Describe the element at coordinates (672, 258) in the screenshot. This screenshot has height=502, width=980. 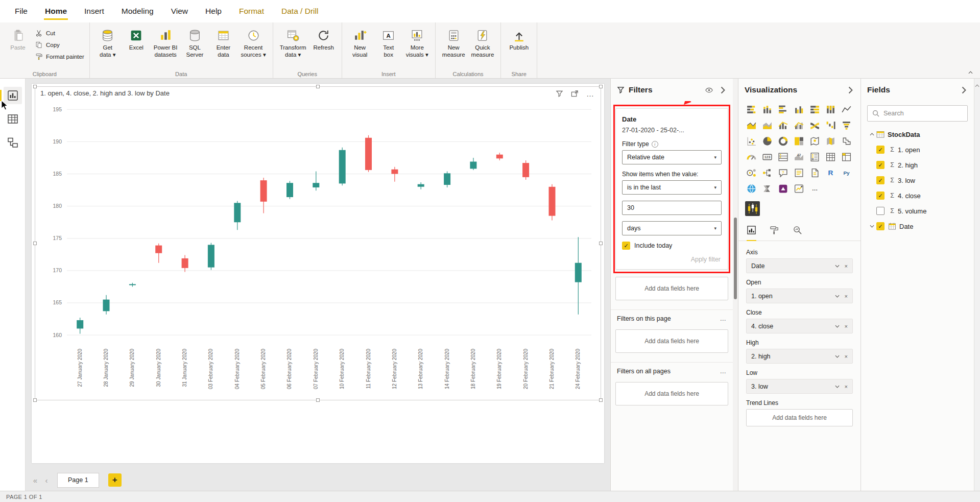
I see `apply-filter-button: Apply filter` at that location.